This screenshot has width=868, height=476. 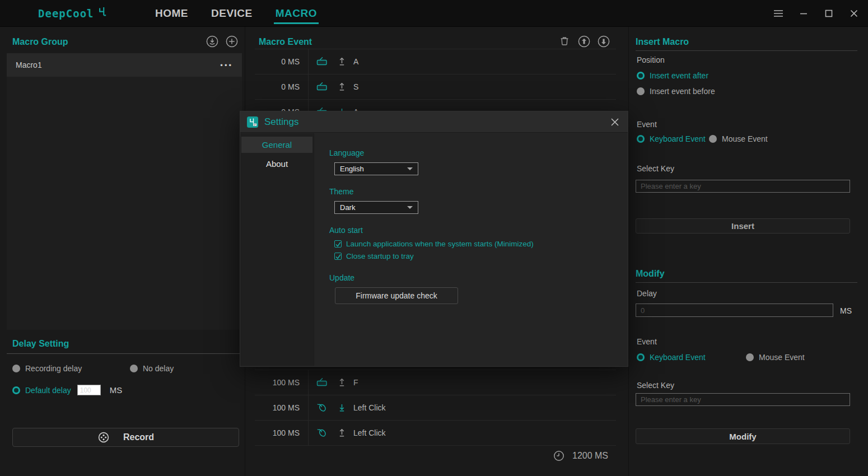 I want to click on default-delay-input, so click(x=89, y=390).